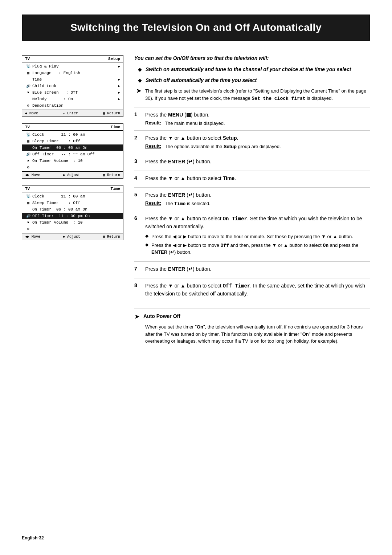  Describe the element at coordinates (73, 66) in the screenshot. I see `tv-row: 📡 Plug & Play ▶` at that location.